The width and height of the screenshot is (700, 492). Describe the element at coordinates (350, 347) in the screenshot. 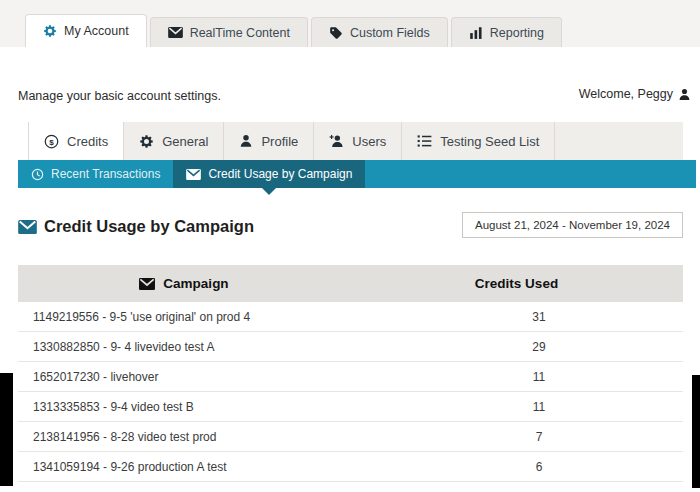

I see `table-row: 1330882850 - 9- 4 livevideo test A 29` at that location.